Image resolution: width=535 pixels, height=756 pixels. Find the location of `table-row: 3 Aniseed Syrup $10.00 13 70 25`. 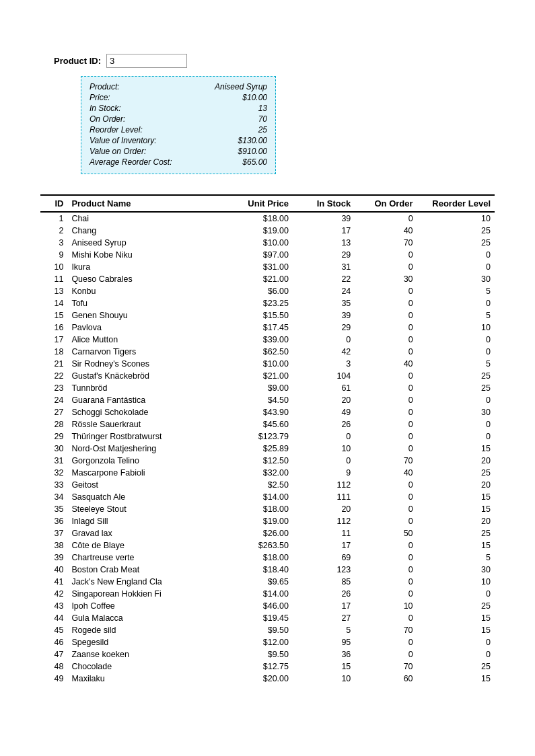

table-row: 3 Aniseed Syrup $10.00 13 70 25 is located at coordinates (268, 243).